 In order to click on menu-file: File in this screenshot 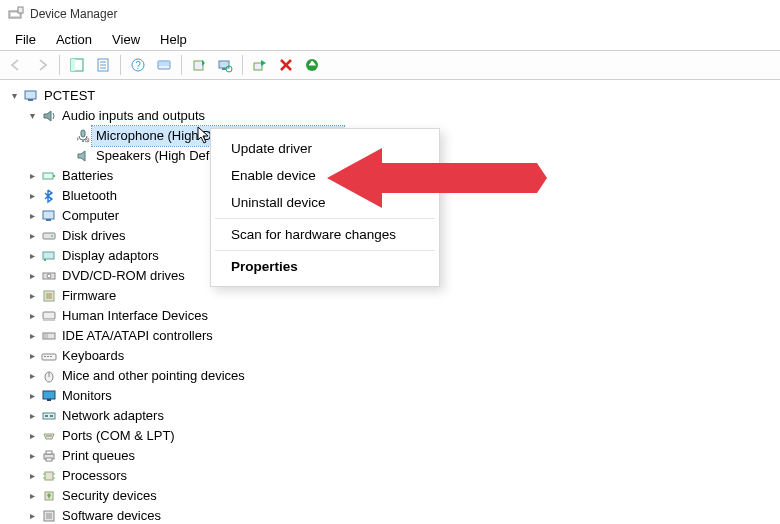, I will do `click(26, 40)`.